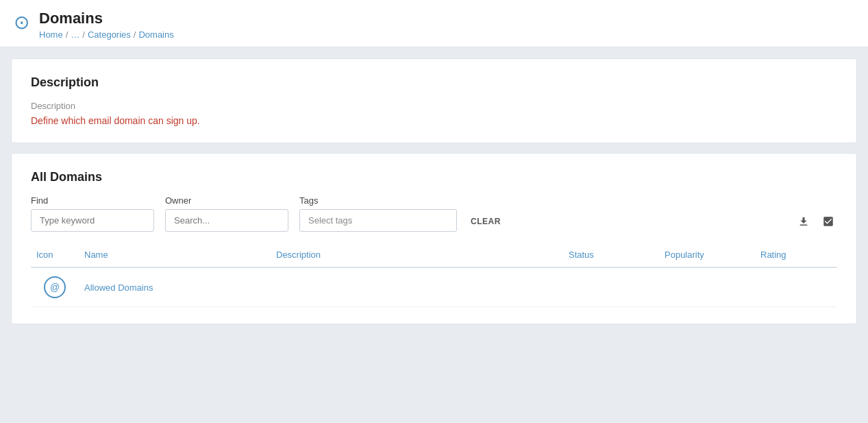 This screenshot has height=423, width=868. Describe the element at coordinates (107, 34) in the screenshot. I see `breadcrumb: Home / … / Categories / Domains` at that location.